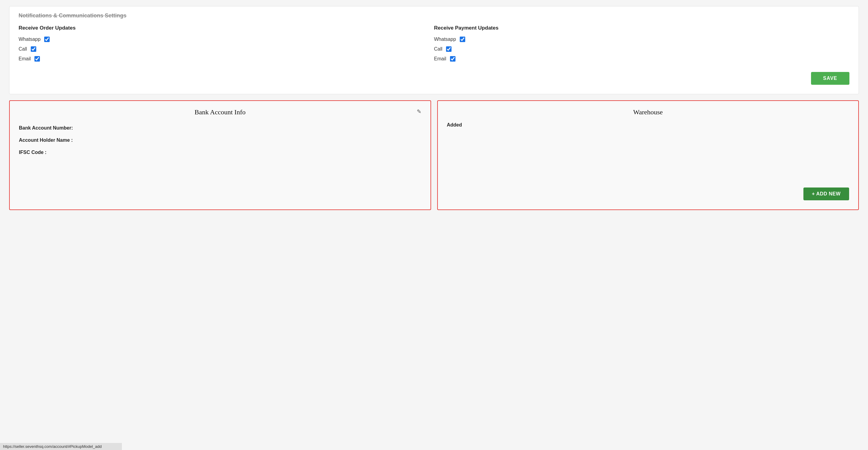 The width and height of the screenshot is (868, 450). I want to click on payment-updates-title: Receive Payment Updates, so click(642, 28).